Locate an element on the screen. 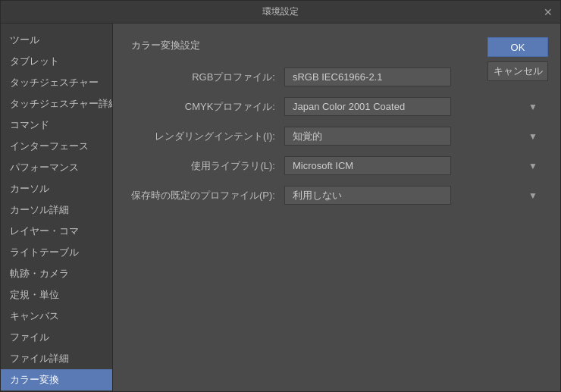  field-label-default-profile: 保存時の既定のプロファイル(P): is located at coordinates (208, 196).